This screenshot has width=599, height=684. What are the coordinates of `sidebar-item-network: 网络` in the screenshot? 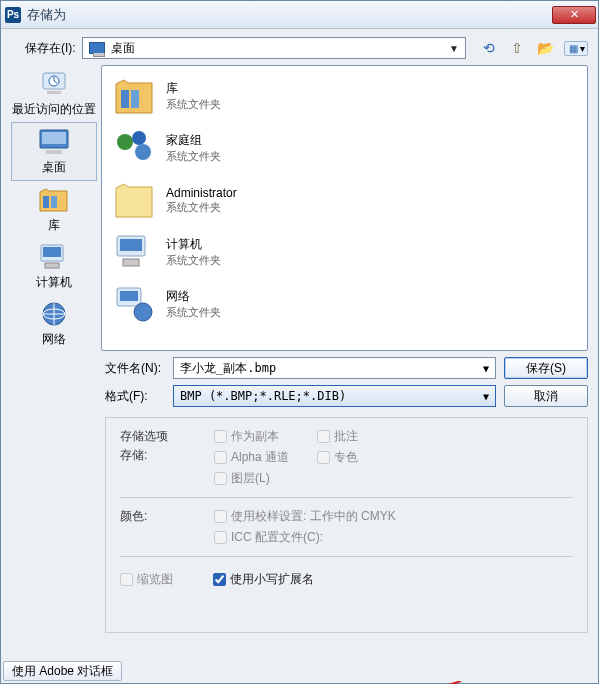 It's located at (54, 324).